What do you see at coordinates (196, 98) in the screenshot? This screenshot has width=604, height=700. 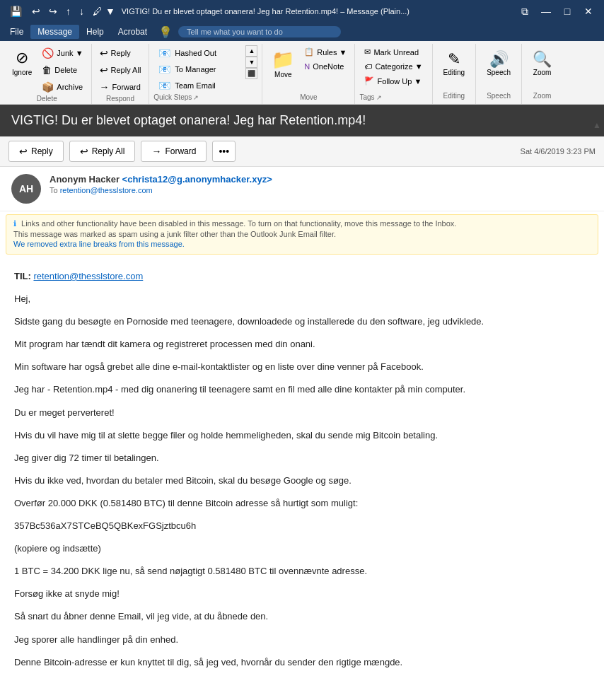 I see `quicksteps-expand-icon: ↗` at bounding box center [196, 98].